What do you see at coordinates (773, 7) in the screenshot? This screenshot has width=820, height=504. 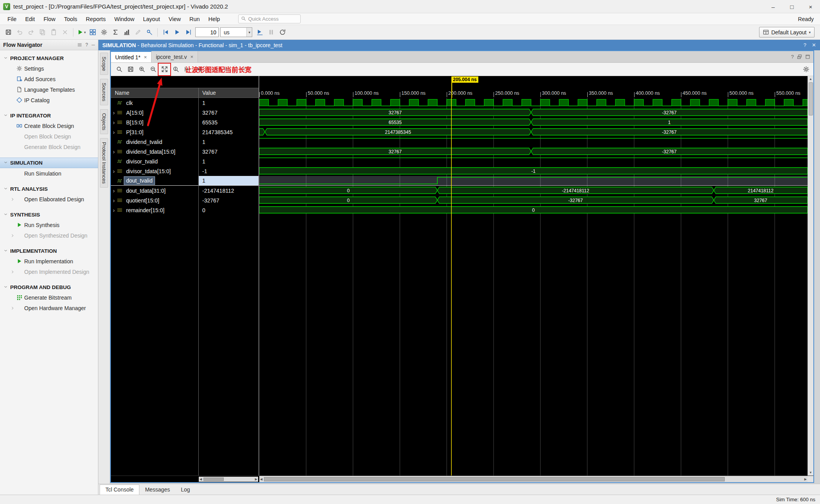 I see `minimize-button: –` at bounding box center [773, 7].